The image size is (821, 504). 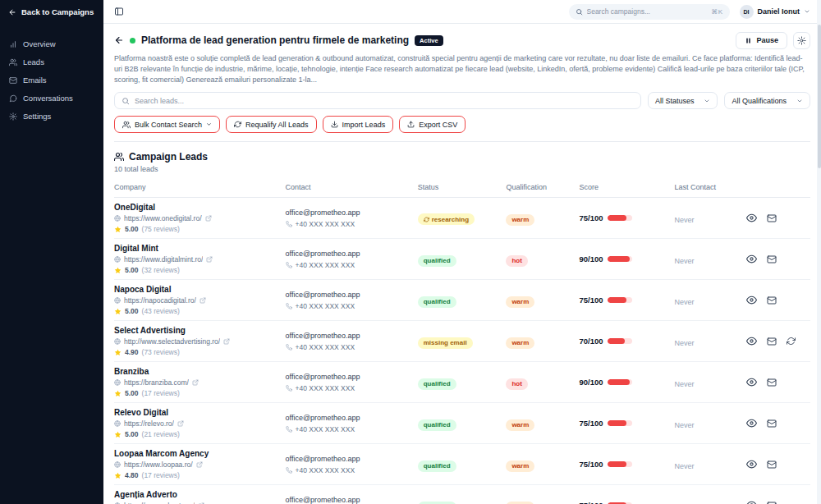 I want to click on company-website-link: https://www.digitalmint.ro/, so click(x=163, y=259).